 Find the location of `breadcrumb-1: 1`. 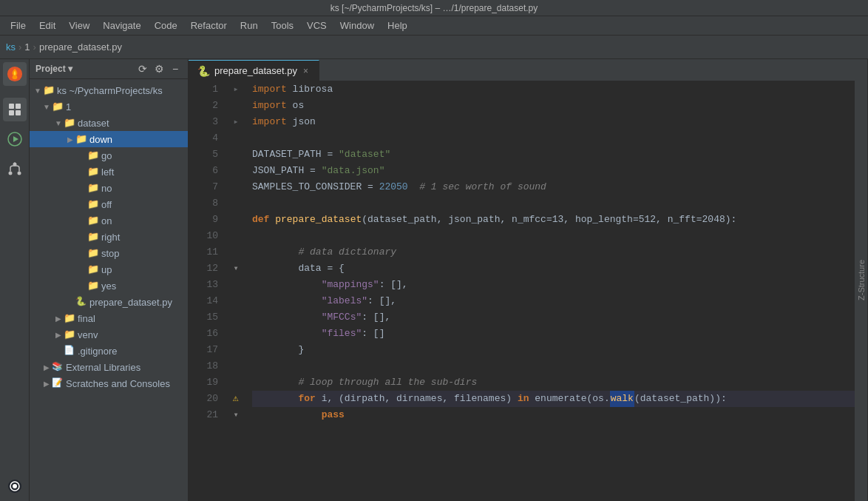

breadcrumb-1: 1 is located at coordinates (27, 47).